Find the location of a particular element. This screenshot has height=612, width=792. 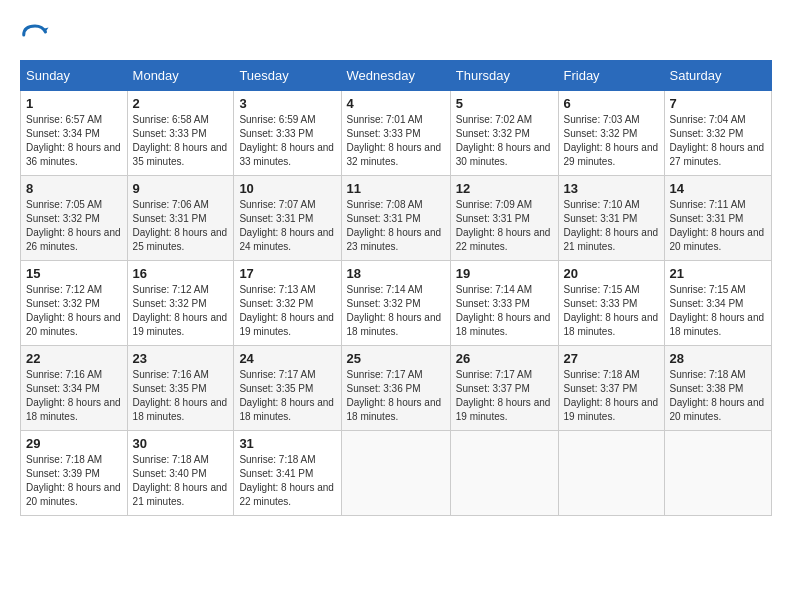

day-info: Sunrise: 7:18 AMSunset: 3:38 PMDaylight:… is located at coordinates (718, 396).